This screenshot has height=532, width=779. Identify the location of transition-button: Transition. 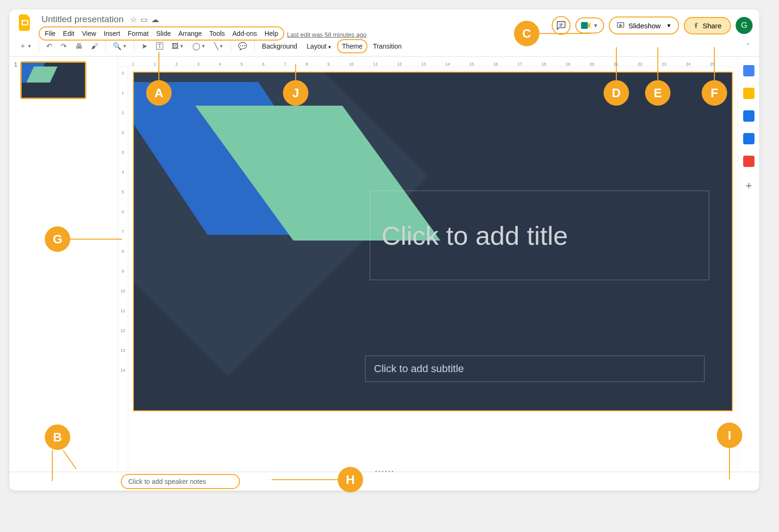
(388, 46).